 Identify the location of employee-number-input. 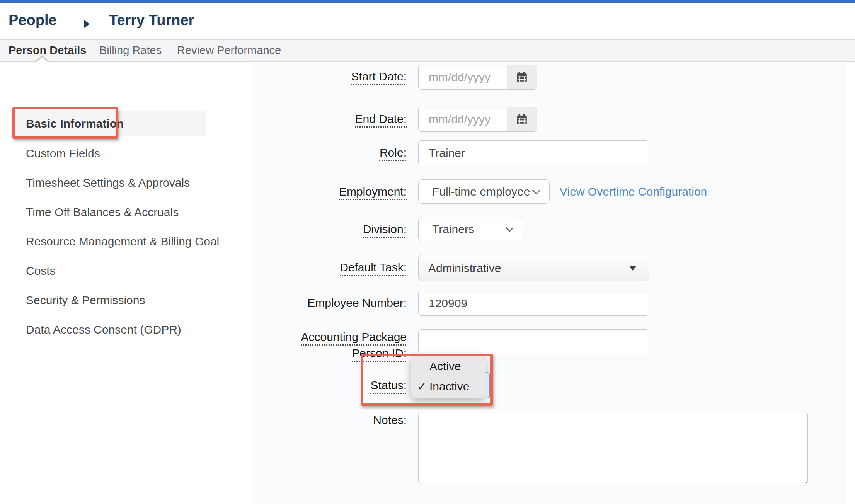
(534, 303).